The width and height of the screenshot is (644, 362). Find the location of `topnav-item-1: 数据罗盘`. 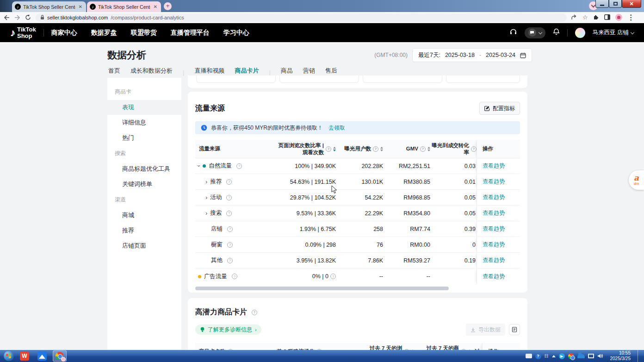

topnav-item-1: 数据罗盘 is located at coordinates (104, 33).